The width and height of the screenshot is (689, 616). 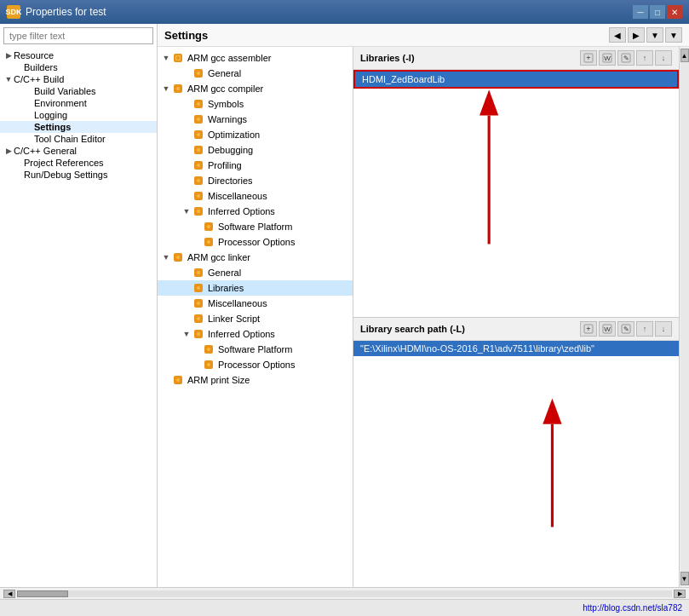 I want to click on settings-tree-proc-options-comp: Processor Options, so click(x=256, y=242).